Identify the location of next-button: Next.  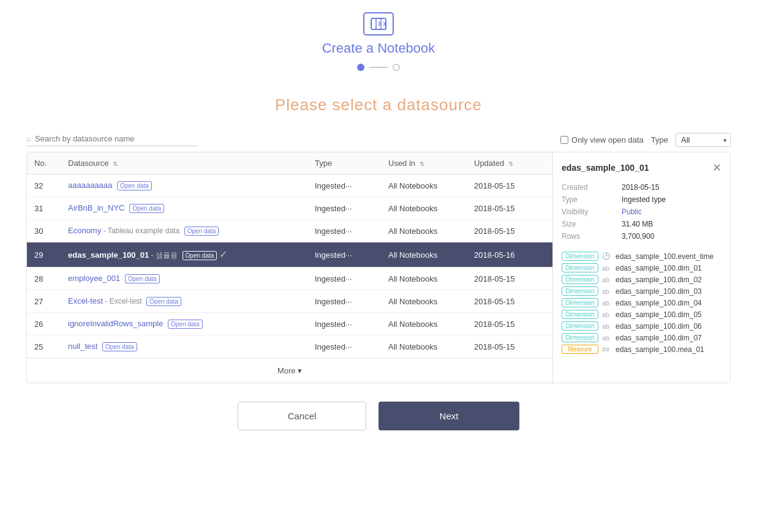
(449, 416).